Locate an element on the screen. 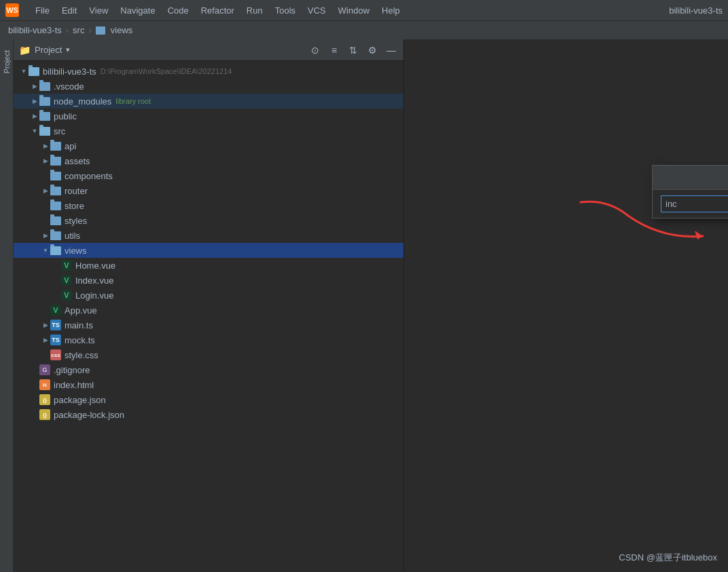 The height and width of the screenshot is (572, 728). tree-item-vscode: .vscode is located at coordinates (208, 86).